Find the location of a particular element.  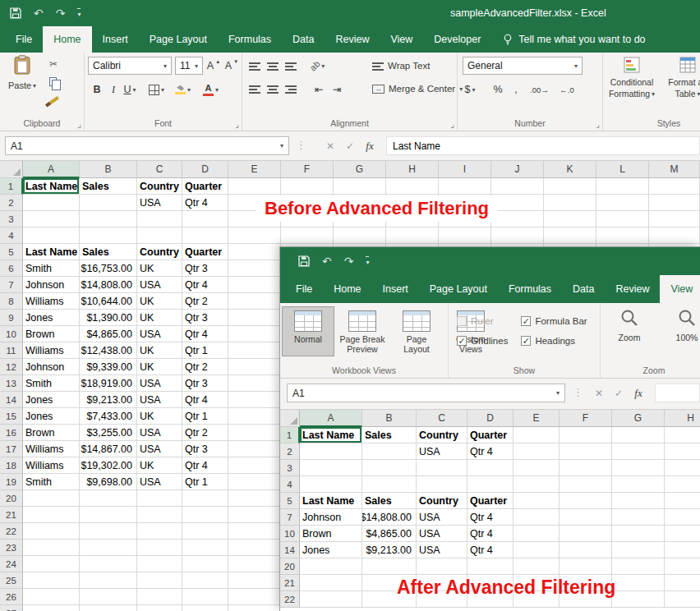

cell-a15: Jones is located at coordinates (51, 416).